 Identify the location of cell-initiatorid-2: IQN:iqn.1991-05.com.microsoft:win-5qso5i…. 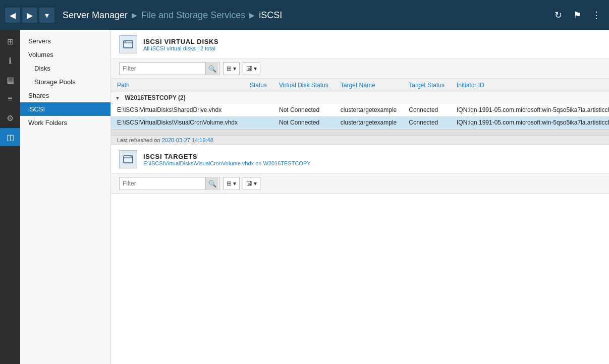
(530, 123).